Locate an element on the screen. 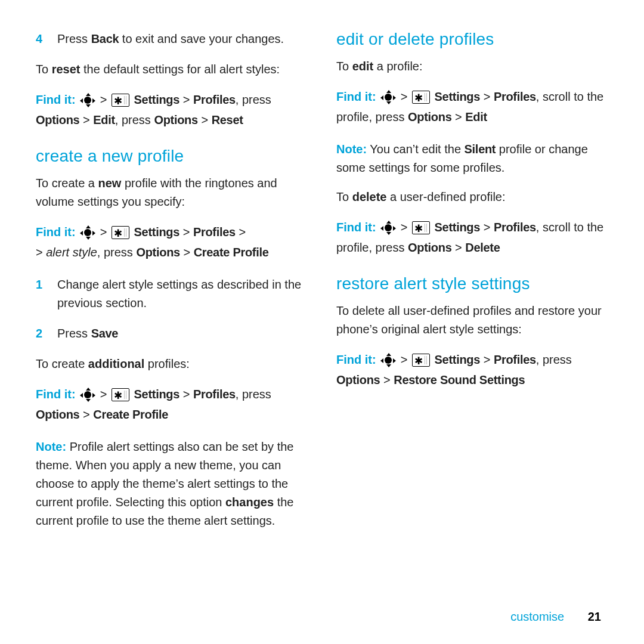 The width and height of the screenshot is (644, 644). delete-intro: To delete a user-defined profile: is located at coordinates (472, 197).